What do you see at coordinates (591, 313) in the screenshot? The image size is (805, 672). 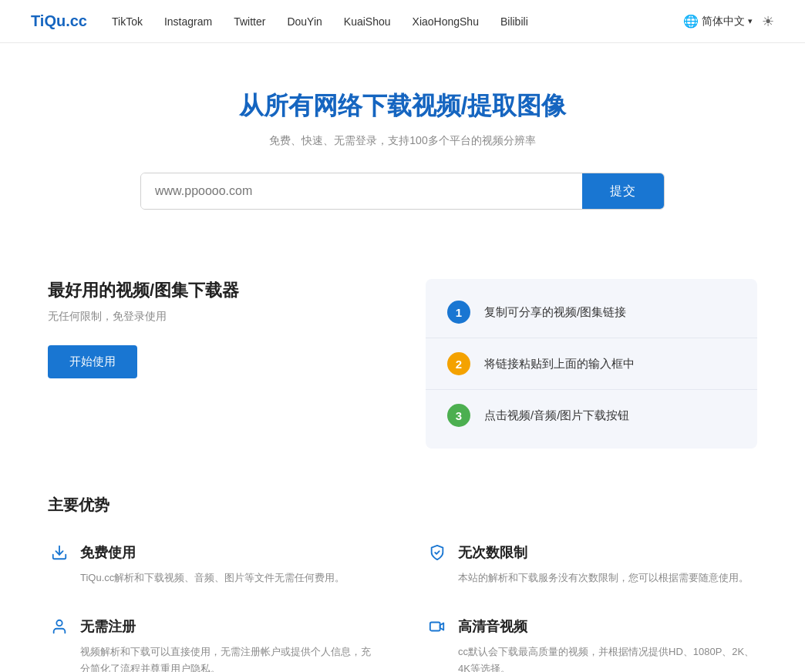 I see `step-item-1: 1 复制可分享的视频/图集链接` at bounding box center [591, 313].